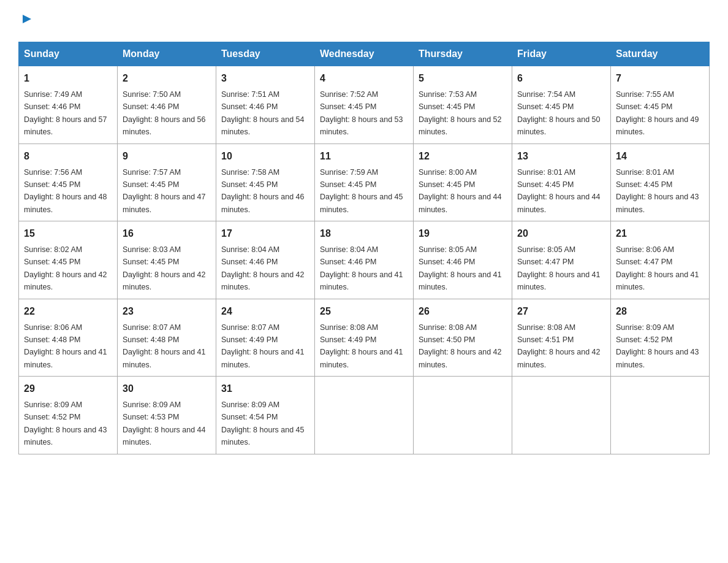 The image size is (728, 563). I want to click on day-number: 20, so click(561, 234).